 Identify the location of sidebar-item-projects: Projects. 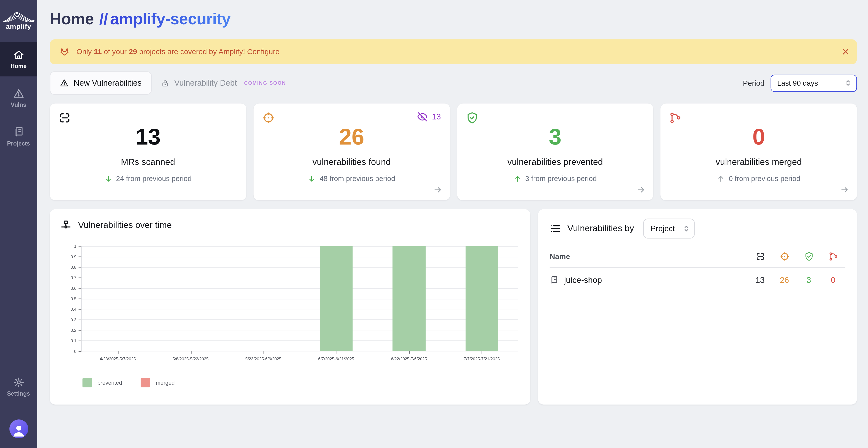
(19, 137).